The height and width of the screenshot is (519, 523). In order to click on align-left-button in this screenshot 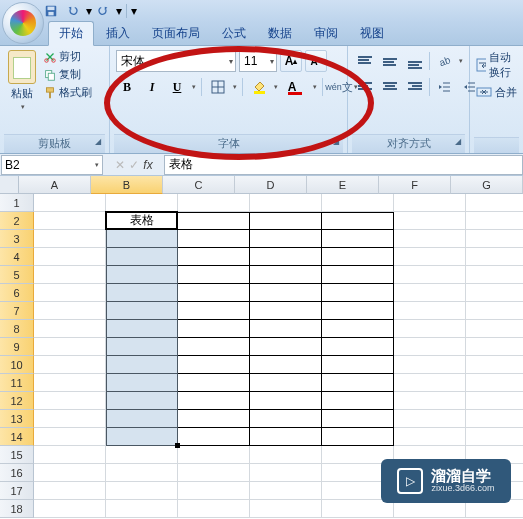, I will do `click(365, 87)`.